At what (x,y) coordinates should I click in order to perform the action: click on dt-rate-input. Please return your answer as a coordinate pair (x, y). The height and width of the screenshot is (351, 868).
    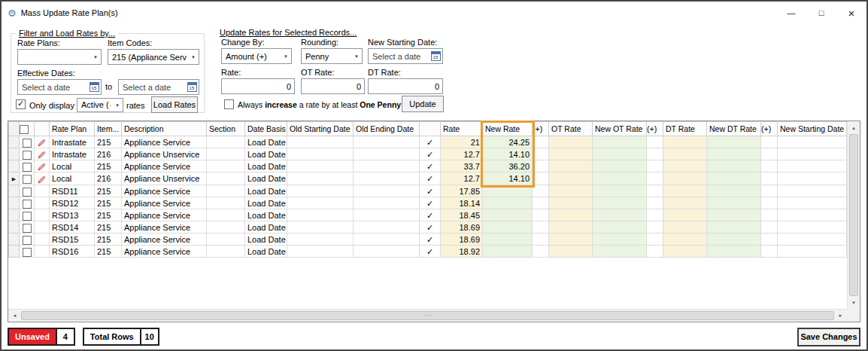
    Looking at the image, I should click on (405, 86).